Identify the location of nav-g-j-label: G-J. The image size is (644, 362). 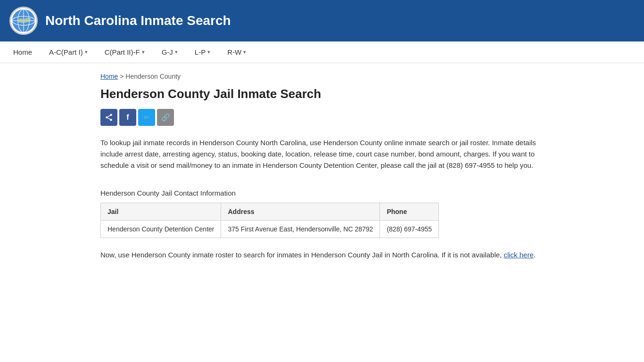
(167, 52).